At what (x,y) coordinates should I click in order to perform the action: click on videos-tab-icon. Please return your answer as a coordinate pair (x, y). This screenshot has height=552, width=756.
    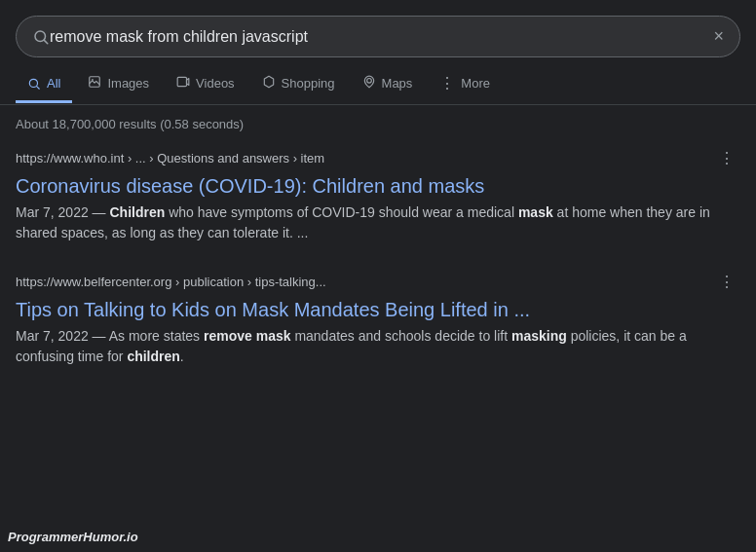
    Looking at the image, I should click on (183, 84).